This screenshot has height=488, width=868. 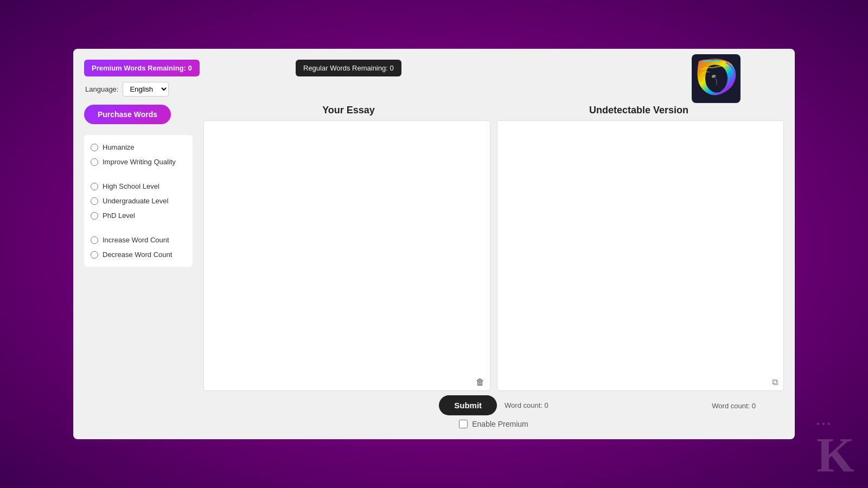 I want to click on right-word-count: Word count: 0, so click(x=733, y=406).